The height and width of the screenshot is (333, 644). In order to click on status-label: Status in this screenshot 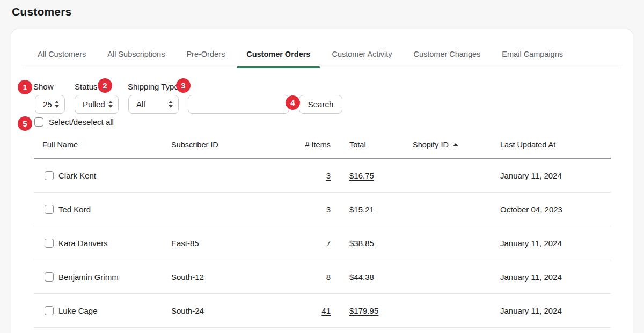, I will do `click(86, 87)`.